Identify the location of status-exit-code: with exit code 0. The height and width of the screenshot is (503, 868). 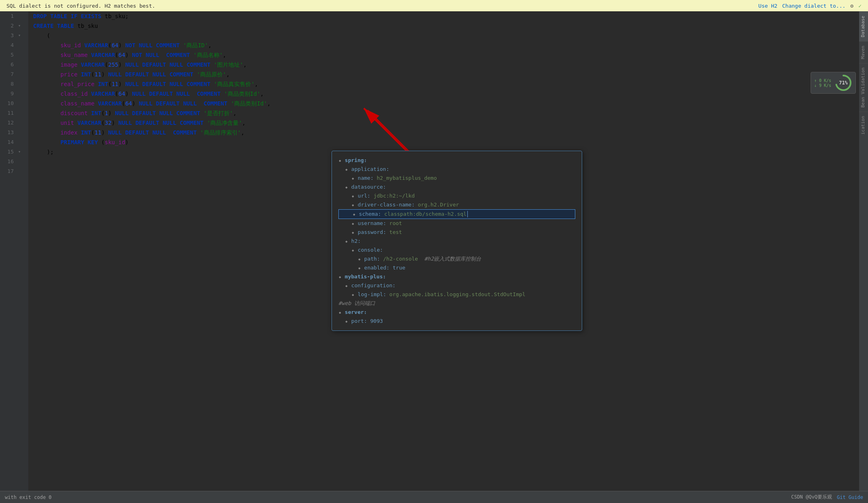
(28, 497).